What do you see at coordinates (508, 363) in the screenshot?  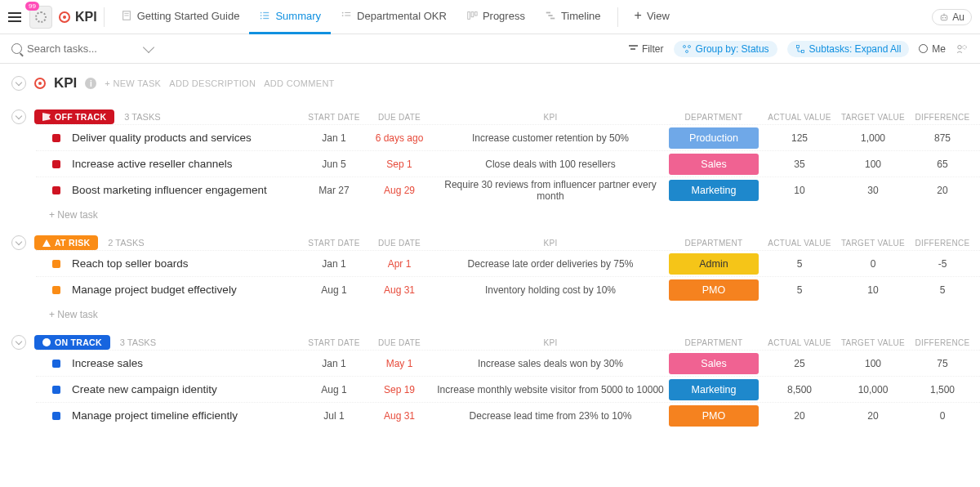 I see `task-row: Increase sales Jan 1 May 1 Increase sale…` at bounding box center [508, 363].